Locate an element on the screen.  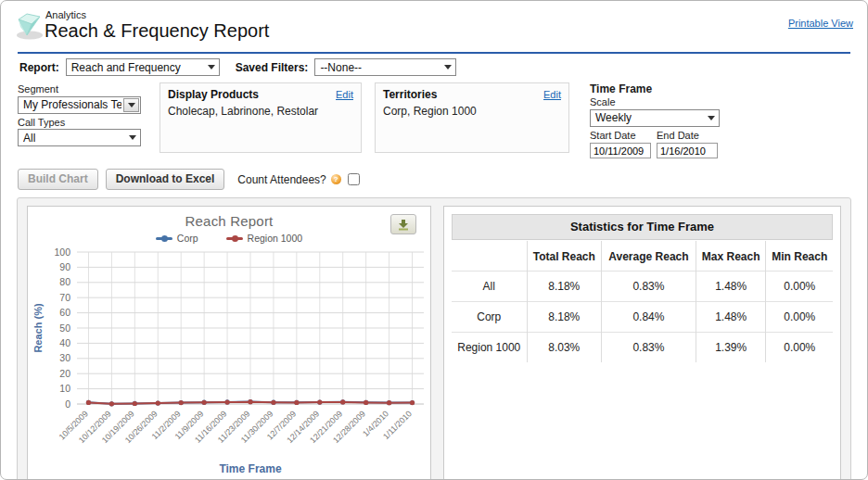
report-select: Reach and Frequency is located at coordinates (143, 67).